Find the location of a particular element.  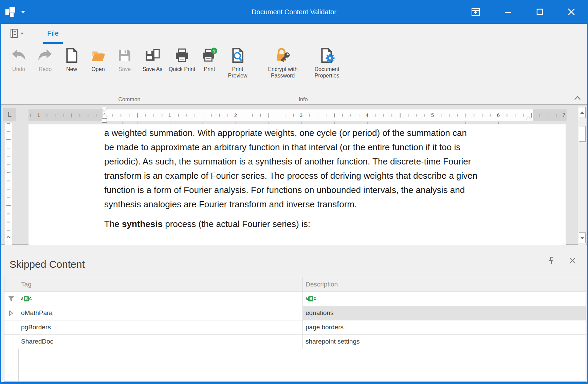

scrollbar-thumb is located at coordinates (582, 134).